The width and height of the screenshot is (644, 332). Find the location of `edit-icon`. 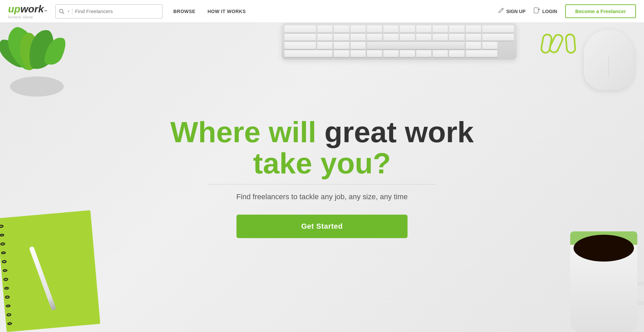

edit-icon is located at coordinates (501, 11).